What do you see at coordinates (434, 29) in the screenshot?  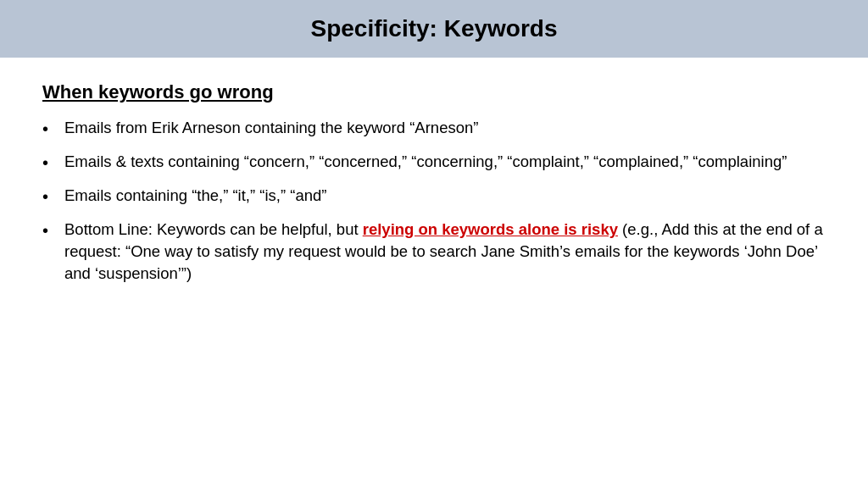 I see `header-bar: Specificity: Keywords` at bounding box center [434, 29].